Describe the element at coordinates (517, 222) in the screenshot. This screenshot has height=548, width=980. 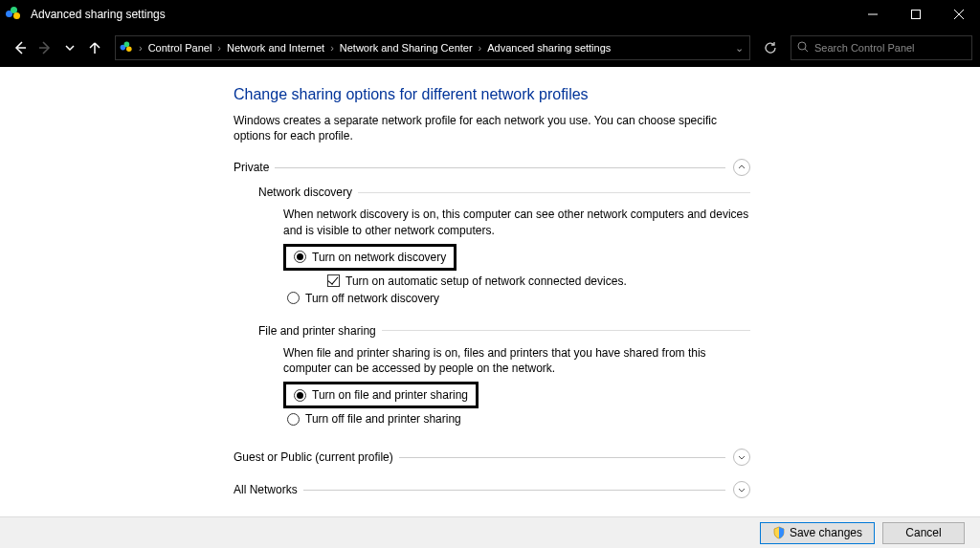
I see `network-discovery-description: When network discovery is on, this compu…` at that location.